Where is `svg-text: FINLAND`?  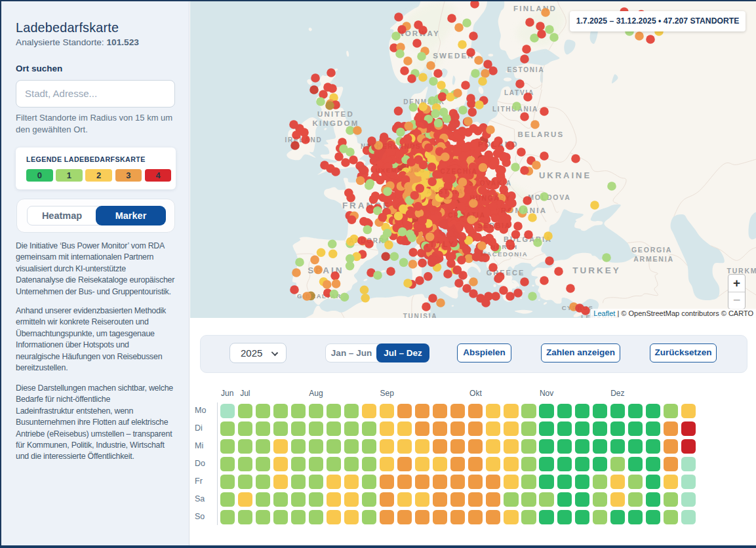 svg-text: FINLAND is located at coordinates (535, 9).